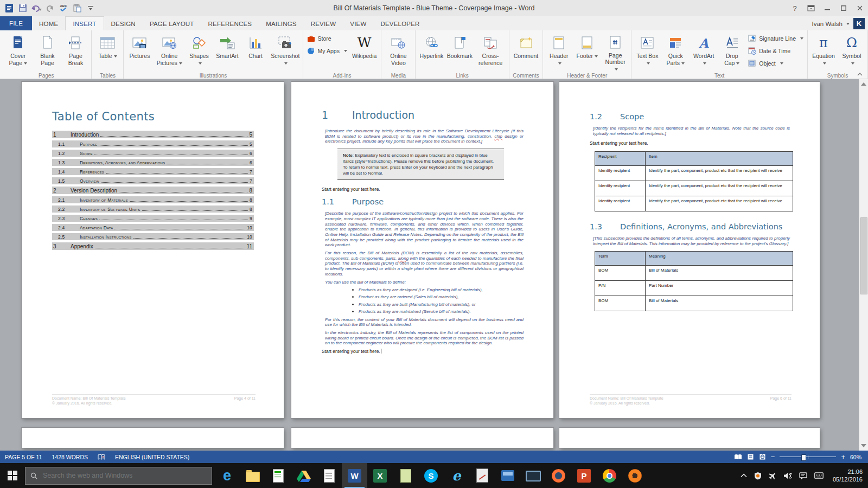 This screenshot has width=868, height=488. I want to click on tab-design: DESIGN, so click(124, 24).